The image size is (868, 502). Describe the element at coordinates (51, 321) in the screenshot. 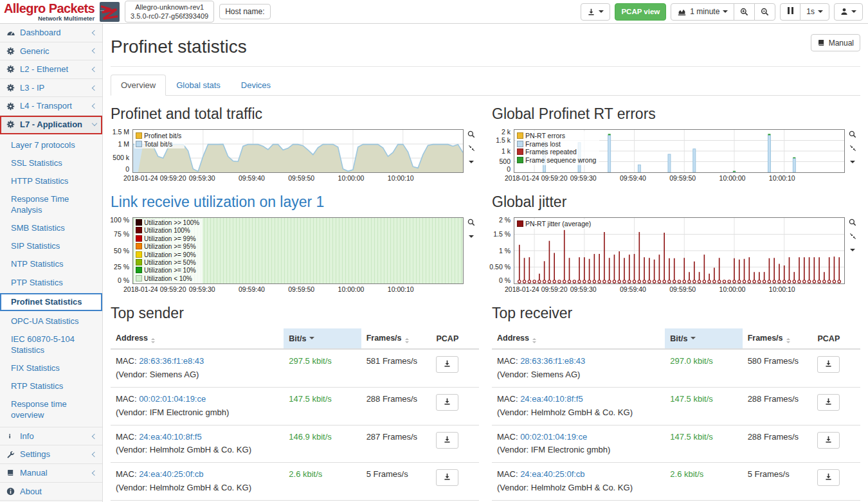

I see `sidebar-item-opc-ua-statistics: OPC-UA Statistics` at that location.